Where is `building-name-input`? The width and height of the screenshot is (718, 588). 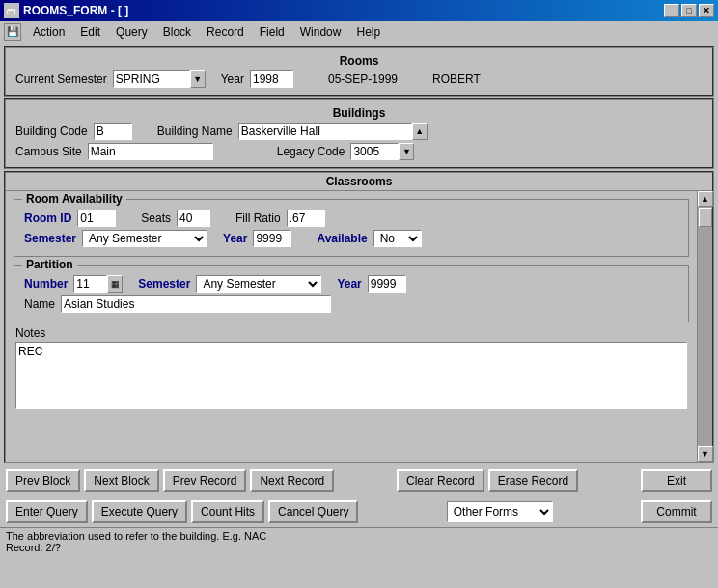 building-name-input is located at coordinates (325, 131).